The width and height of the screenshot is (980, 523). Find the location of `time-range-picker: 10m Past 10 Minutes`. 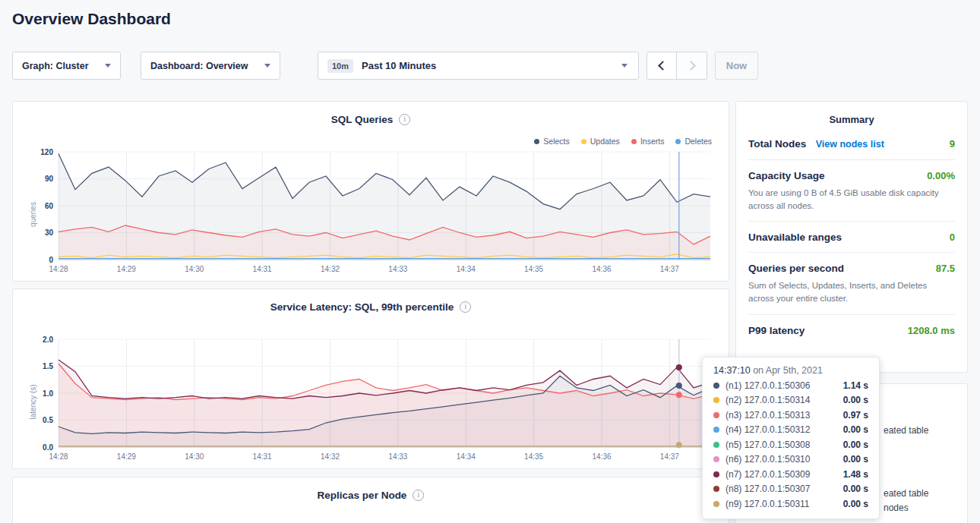

time-range-picker: 10m Past 10 Minutes is located at coordinates (479, 65).